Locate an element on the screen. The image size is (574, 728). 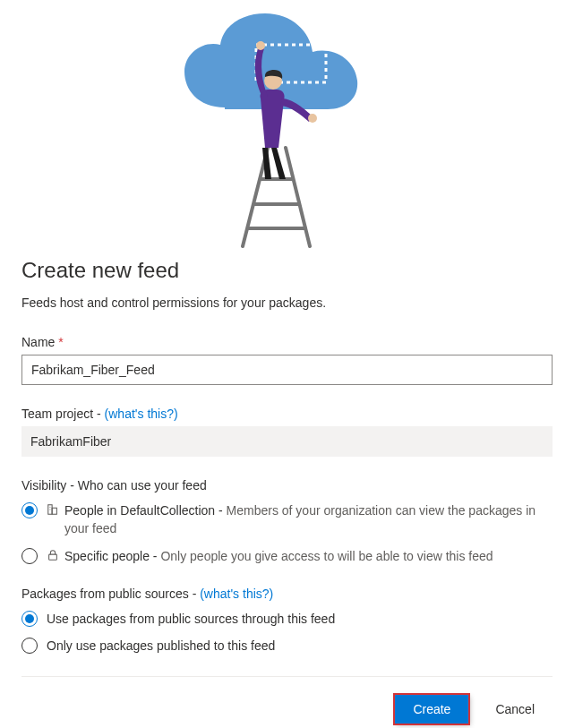
create-button: Create is located at coordinates (432, 709).